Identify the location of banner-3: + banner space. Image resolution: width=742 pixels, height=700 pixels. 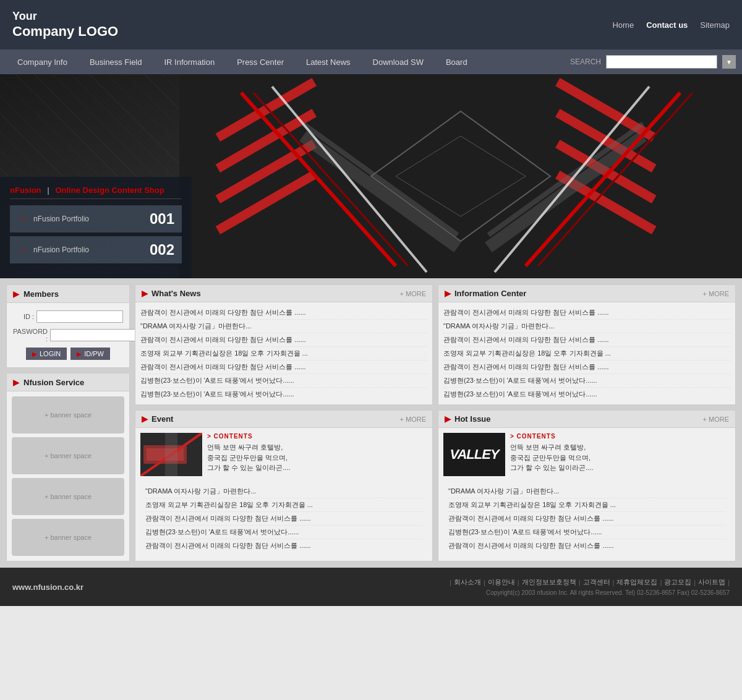
(68, 497).